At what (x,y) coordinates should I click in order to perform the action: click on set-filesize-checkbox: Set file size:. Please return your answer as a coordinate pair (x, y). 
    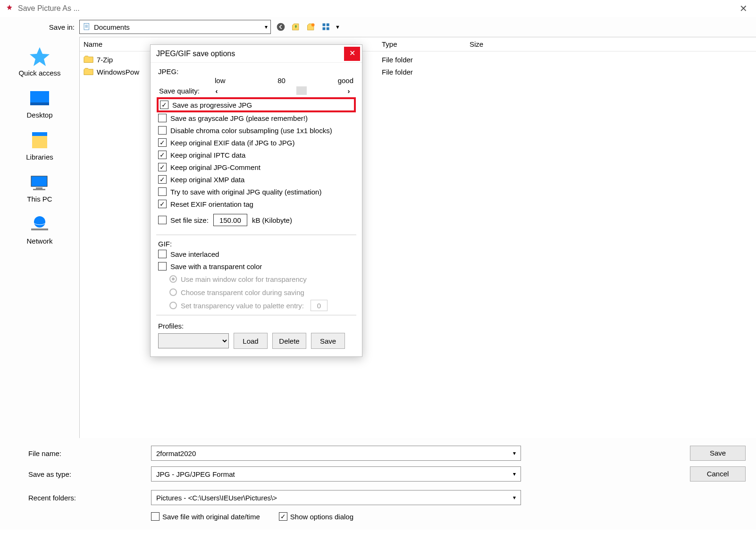
    Looking at the image, I should click on (183, 220).